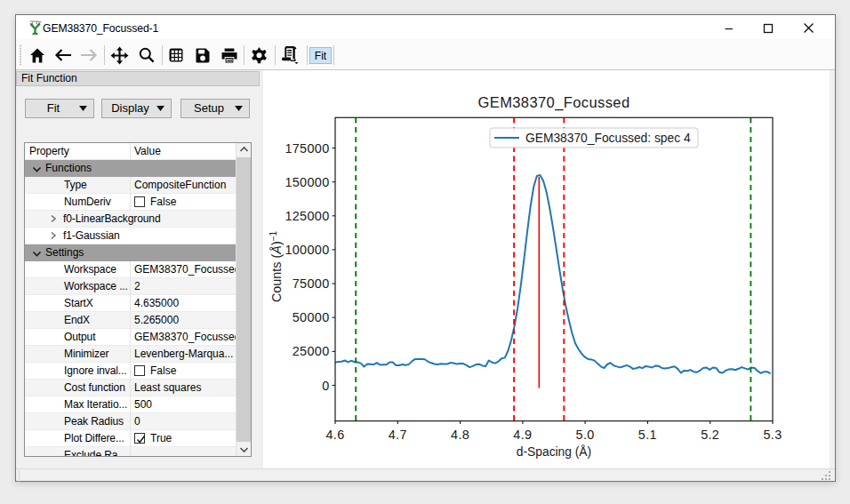  Describe the element at coordinates (307, 216) in the screenshot. I see `svg-text: 125000` at that location.